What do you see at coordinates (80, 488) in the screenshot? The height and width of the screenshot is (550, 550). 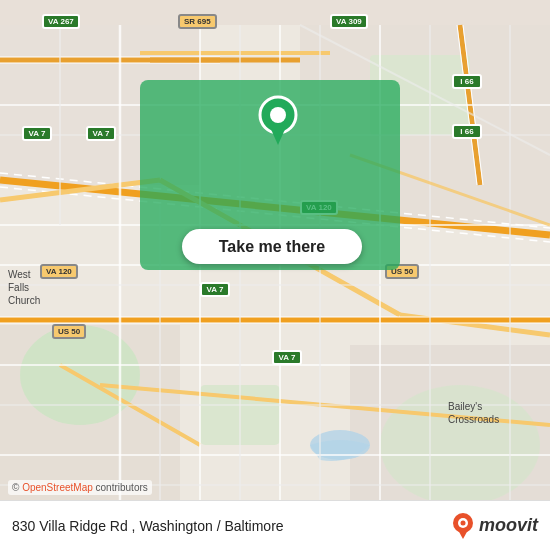 I see `osm-attribution: © OpenStreetMap contributors` at bounding box center [80, 488].